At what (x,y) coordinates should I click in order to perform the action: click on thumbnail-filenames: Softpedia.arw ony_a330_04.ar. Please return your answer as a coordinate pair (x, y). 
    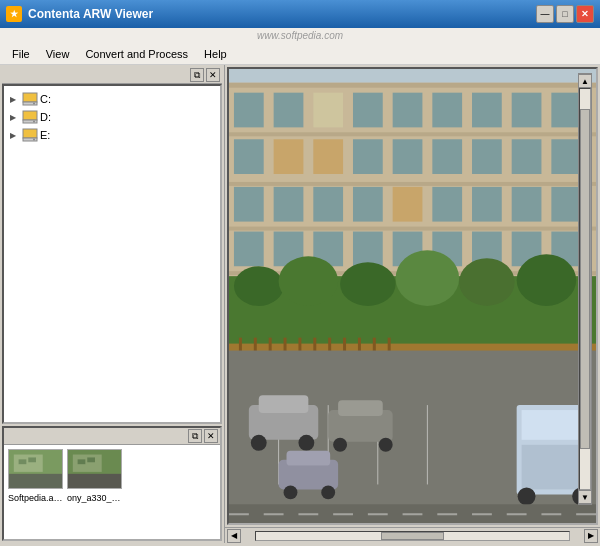
    Looking at the image, I should click on (112, 498).